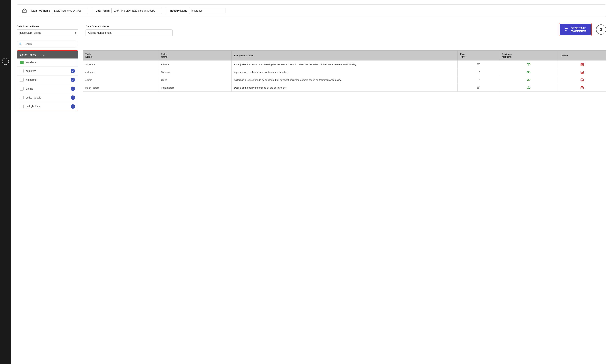 This screenshot has height=364, width=612. What do you see at coordinates (345, 80) in the screenshot?
I see `table-row: claims Claim A claim is a request made b…` at bounding box center [345, 80].